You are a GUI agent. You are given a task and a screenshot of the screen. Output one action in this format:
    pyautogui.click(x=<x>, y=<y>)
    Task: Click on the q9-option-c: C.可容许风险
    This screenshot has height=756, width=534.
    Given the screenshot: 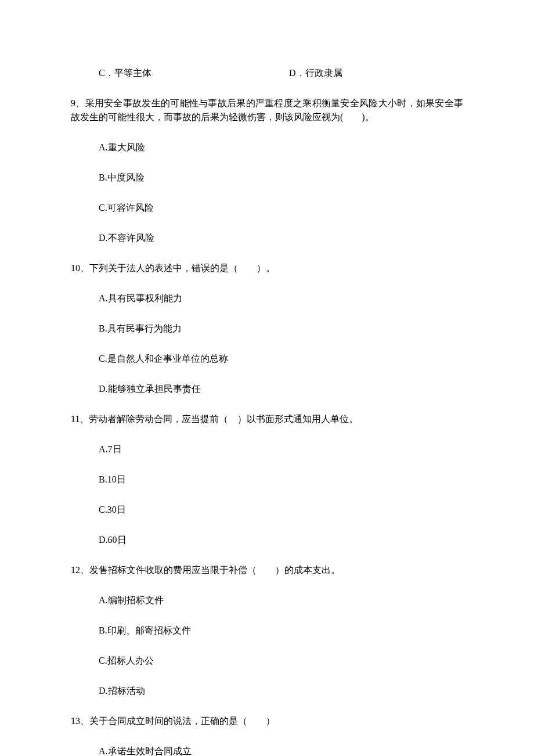 What is the action you would take?
    pyautogui.click(x=267, y=208)
    